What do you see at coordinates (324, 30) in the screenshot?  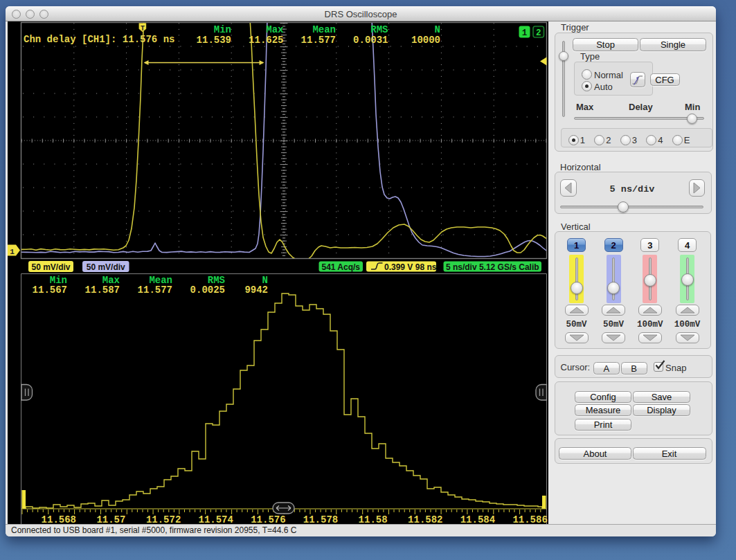 I see `svg-text: Mean` at bounding box center [324, 30].